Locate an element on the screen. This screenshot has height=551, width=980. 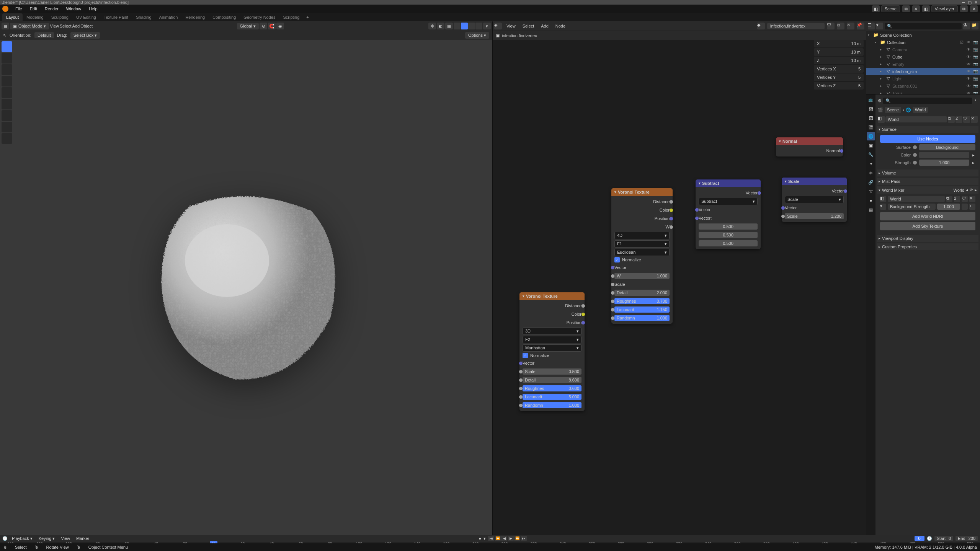
jump-end-icon: ⏭ is located at coordinates (524, 538).